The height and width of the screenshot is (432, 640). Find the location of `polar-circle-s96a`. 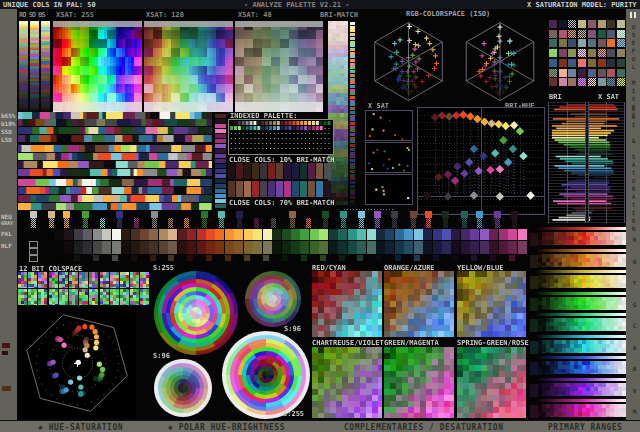

polar-circle-s96a is located at coordinates (273, 299).